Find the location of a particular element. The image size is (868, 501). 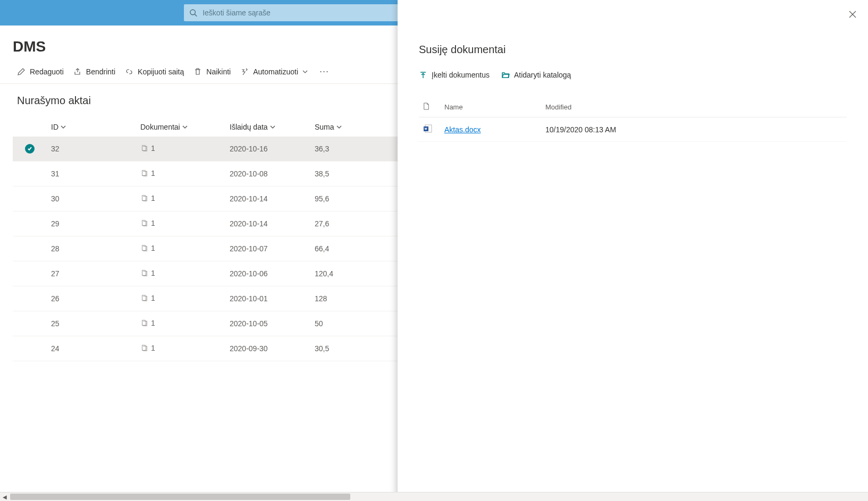

trash-icon is located at coordinates (198, 72).